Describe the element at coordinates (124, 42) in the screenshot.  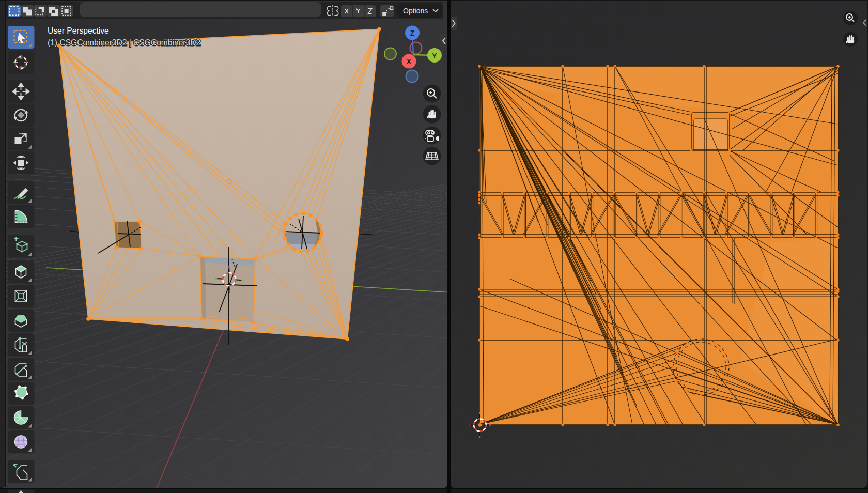
I see `svg-text:(1) CSGCombiner3D2 | CSGCombin: (1) CSGCombiner3D2 | CSGCombiner3D2` at that location.